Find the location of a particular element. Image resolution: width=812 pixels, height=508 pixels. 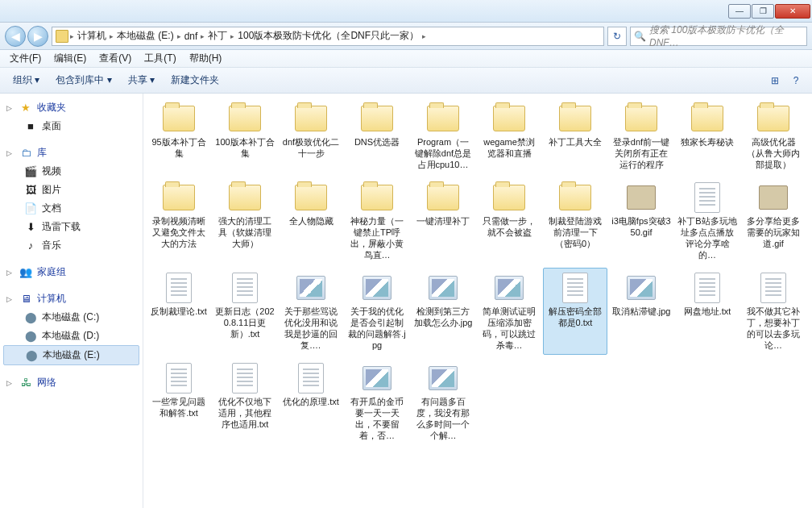

sidebar-homegroup: ▷👥家庭组 is located at coordinates (71, 273).